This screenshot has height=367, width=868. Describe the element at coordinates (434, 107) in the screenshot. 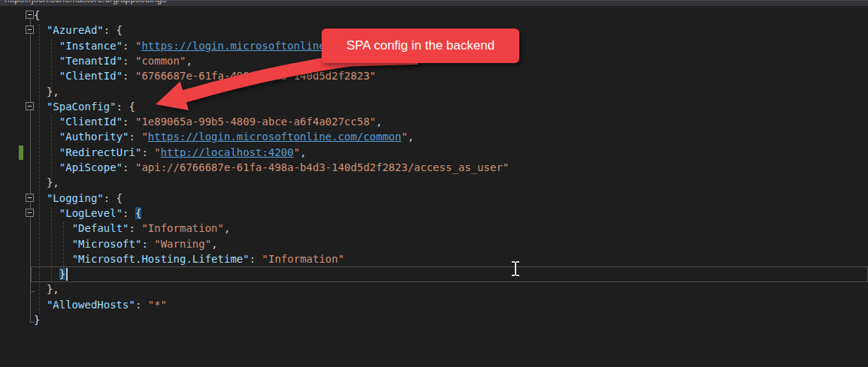

I see `code-line: "SpaConfig": {` at that location.